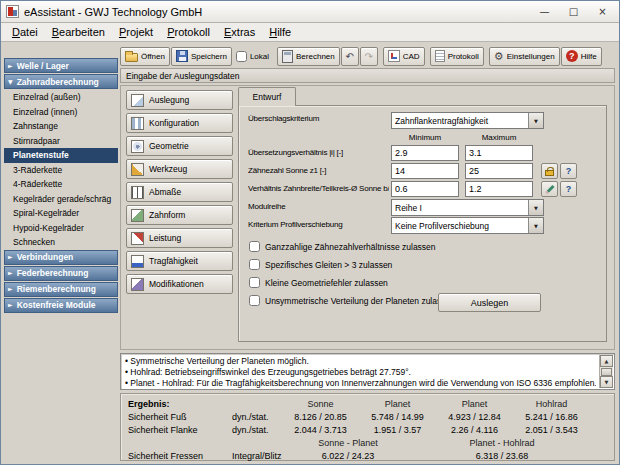  Describe the element at coordinates (145, 56) in the screenshot. I see `open-button: Öffnen` at that location.